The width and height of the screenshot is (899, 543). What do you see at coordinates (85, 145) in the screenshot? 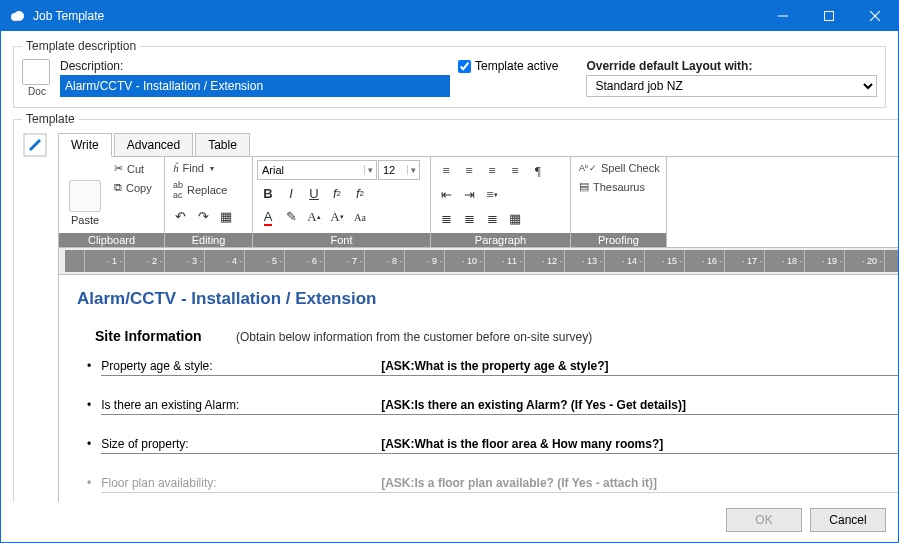
I see `tab-write: Write` at bounding box center [85, 145].